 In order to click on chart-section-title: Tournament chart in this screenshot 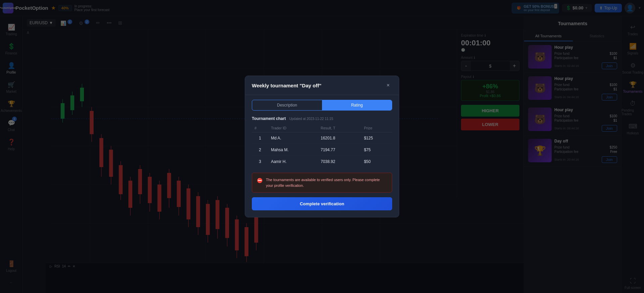, I will do `click(269, 119)`.